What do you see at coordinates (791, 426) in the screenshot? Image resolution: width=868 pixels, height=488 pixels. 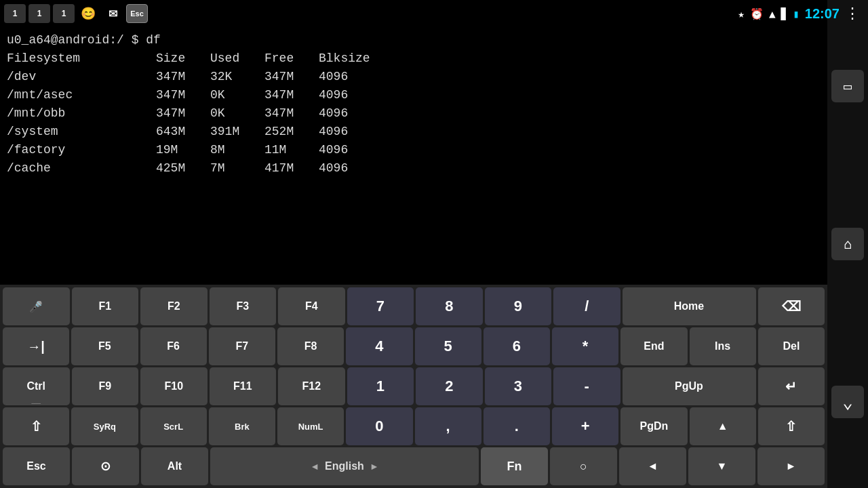 I see `shift-right-key: ⇧` at bounding box center [791, 426].